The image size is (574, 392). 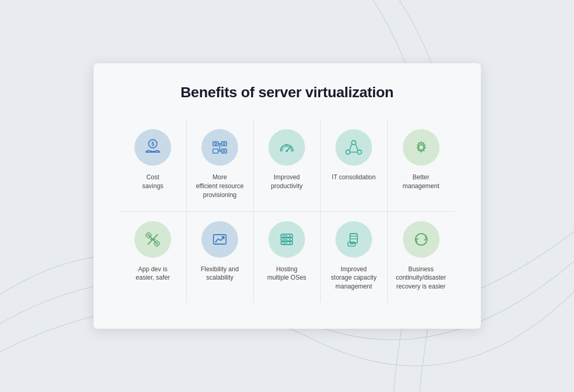 I want to click on recycle-icon, so click(x=421, y=239).